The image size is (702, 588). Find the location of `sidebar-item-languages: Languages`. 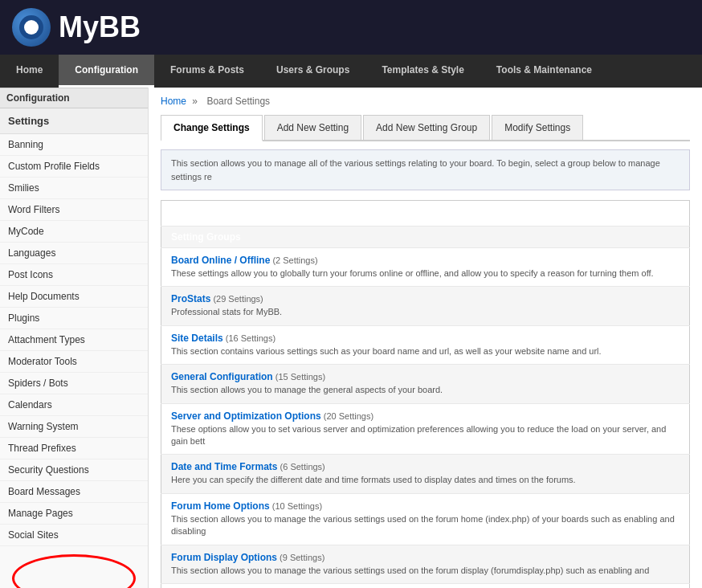

sidebar-item-languages: Languages is located at coordinates (74, 254).